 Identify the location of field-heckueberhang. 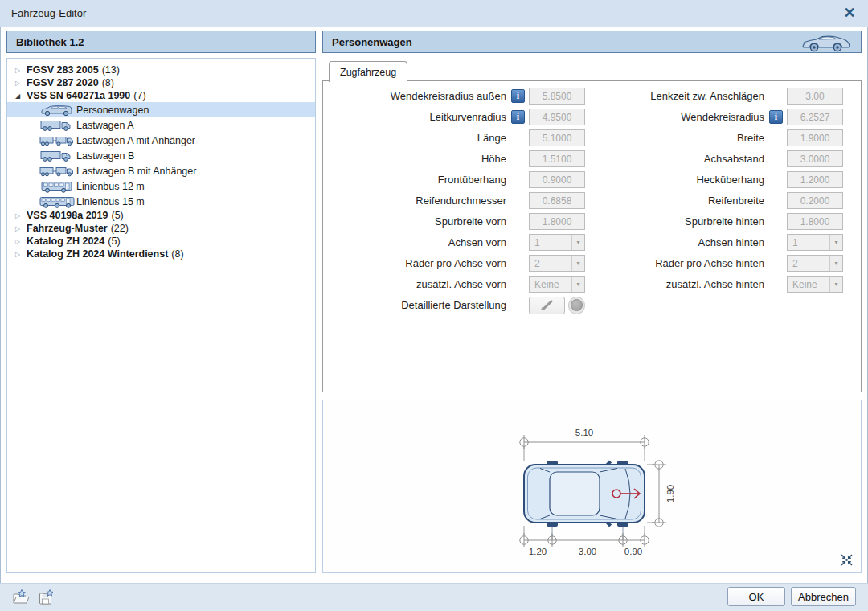
(815, 180).